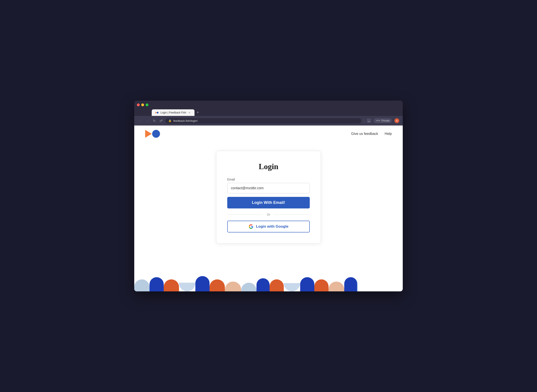  What do you see at coordinates (251, 227) in the screenshot?
I see `google-icon` at bounding box center [251, 227].